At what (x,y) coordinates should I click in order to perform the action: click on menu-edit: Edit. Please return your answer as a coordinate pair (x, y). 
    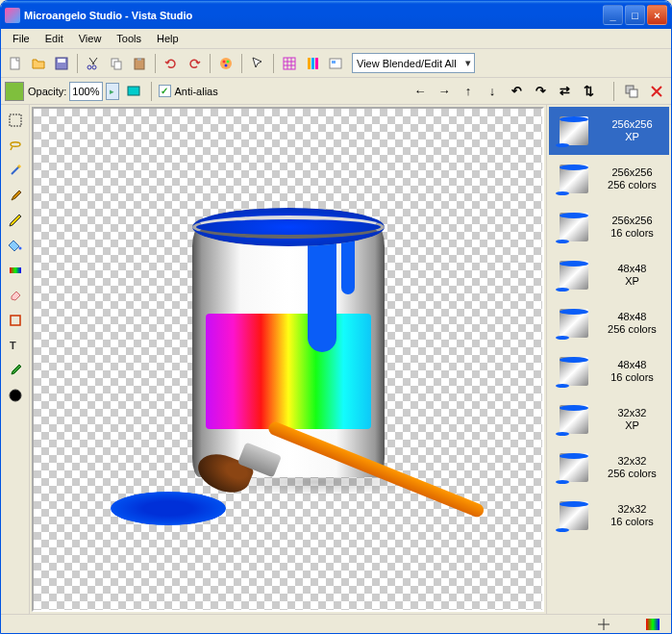
    Looking at the image, I should click on (54, 38).